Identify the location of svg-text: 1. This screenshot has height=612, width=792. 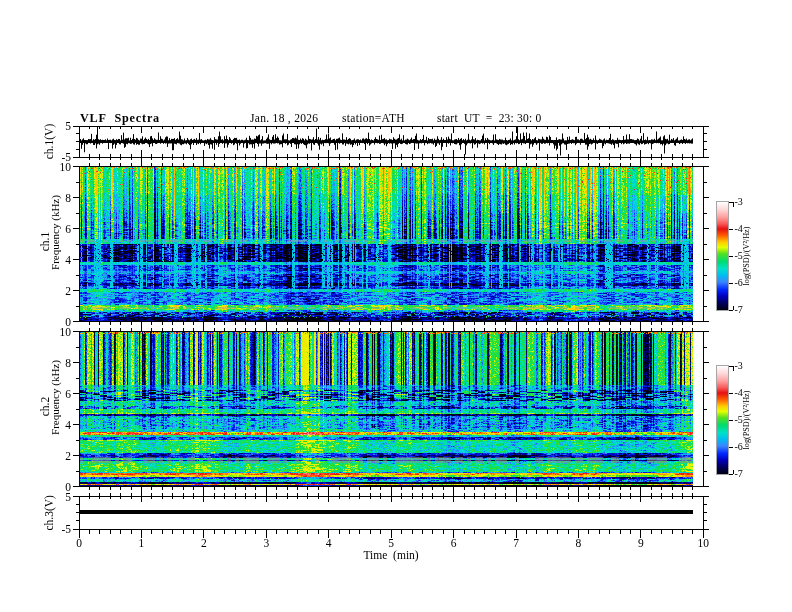
(142, 543).